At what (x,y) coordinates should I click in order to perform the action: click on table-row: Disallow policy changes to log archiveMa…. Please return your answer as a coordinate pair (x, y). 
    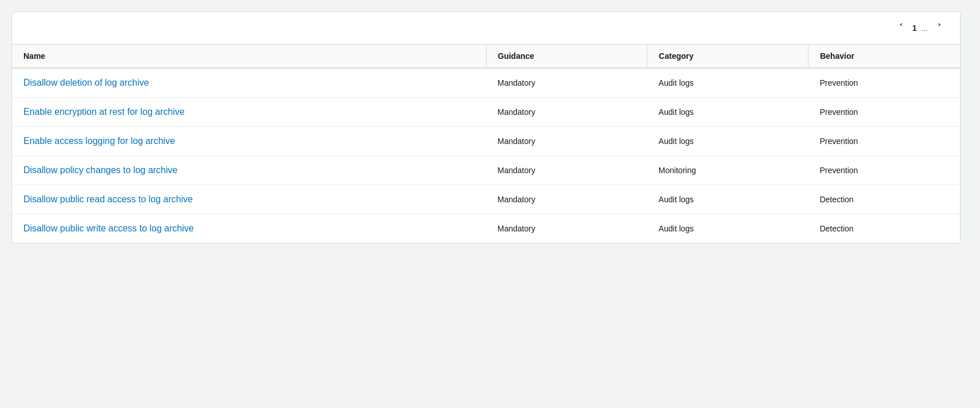
    Looking at the image, I should click on (486, 170).